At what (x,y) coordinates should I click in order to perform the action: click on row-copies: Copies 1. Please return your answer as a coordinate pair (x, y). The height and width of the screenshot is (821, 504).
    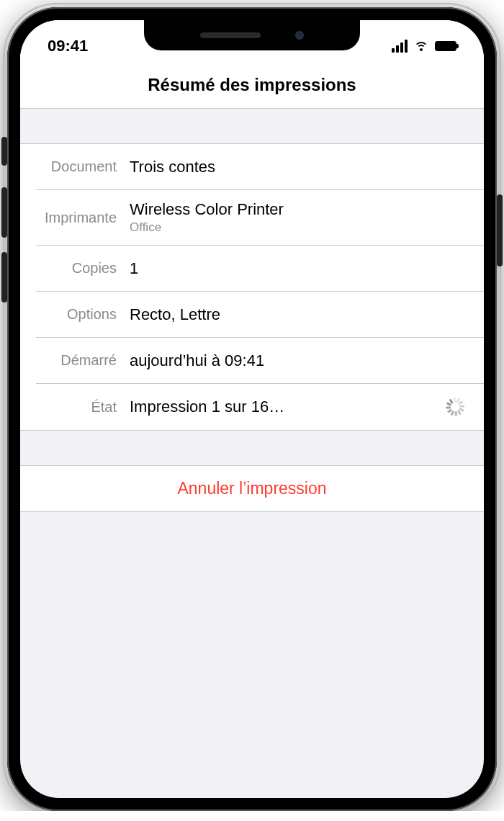
    Looking at the image, I should click on (260, 269).